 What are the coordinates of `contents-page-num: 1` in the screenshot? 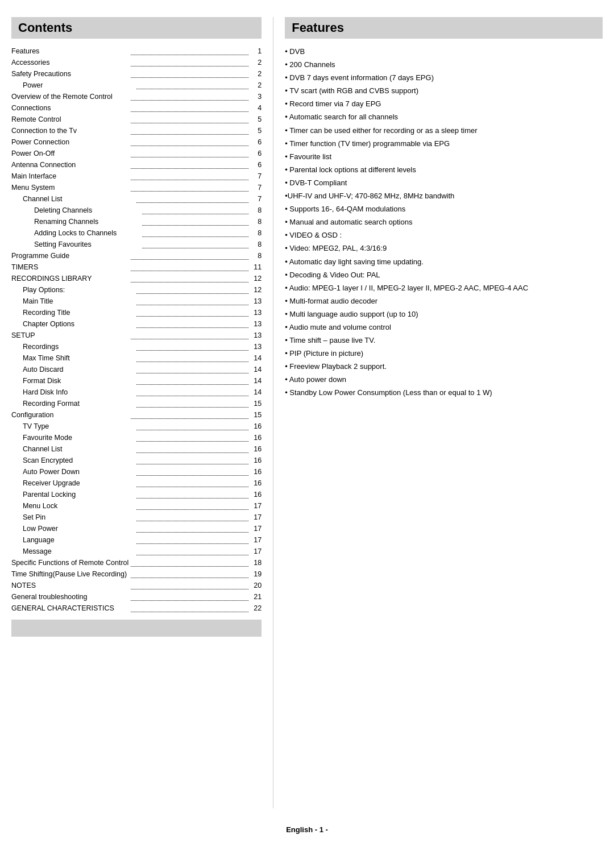 It's located at (256, 51).